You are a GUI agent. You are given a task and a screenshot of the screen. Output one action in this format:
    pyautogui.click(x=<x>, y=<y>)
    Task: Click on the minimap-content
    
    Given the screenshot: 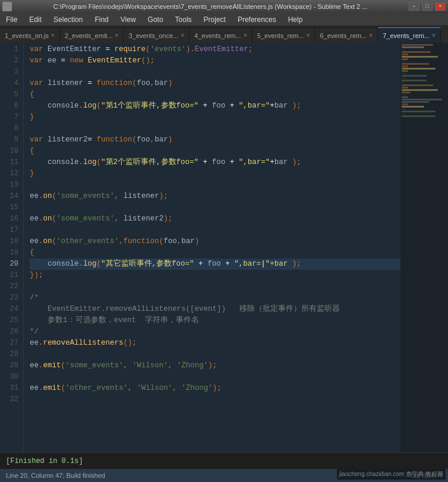 What is the action you would take?
    pyautogui.click(x=424, y=81)
    